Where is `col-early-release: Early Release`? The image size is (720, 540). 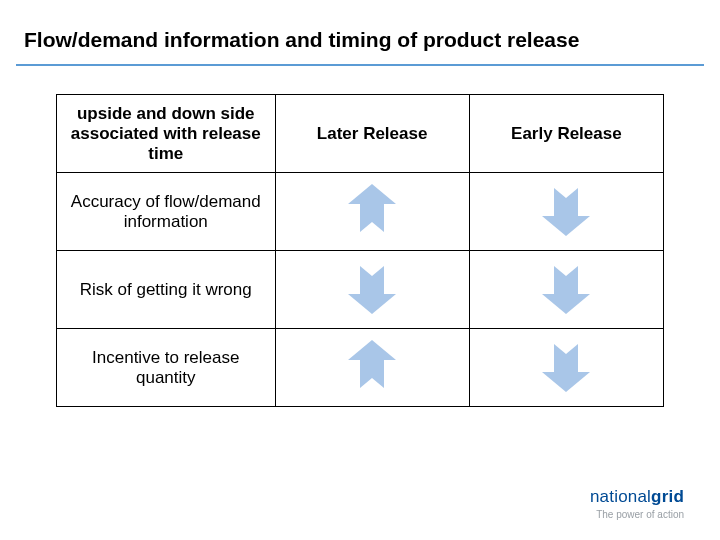 col-early-release: Early Release is located at coordinates (566, 134).